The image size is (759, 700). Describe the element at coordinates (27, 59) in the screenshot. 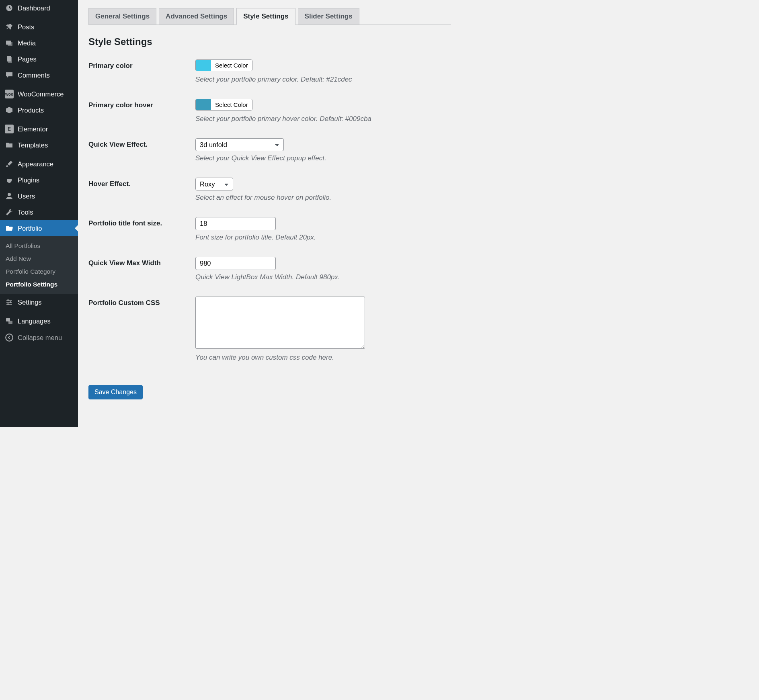

I see `sidebar-item-label: Pages` at that location.